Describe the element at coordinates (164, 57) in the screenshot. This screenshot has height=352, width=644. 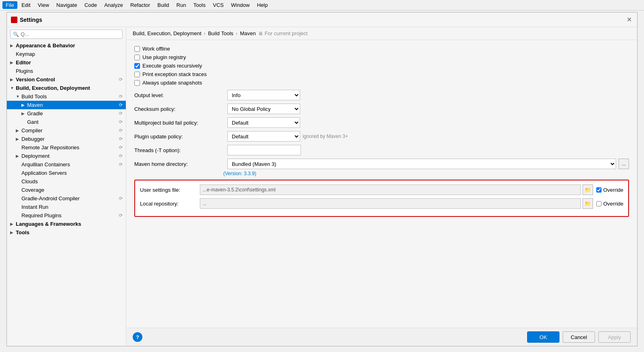
I see `use-plugin-registry-label: Use plugin registry` at that location.